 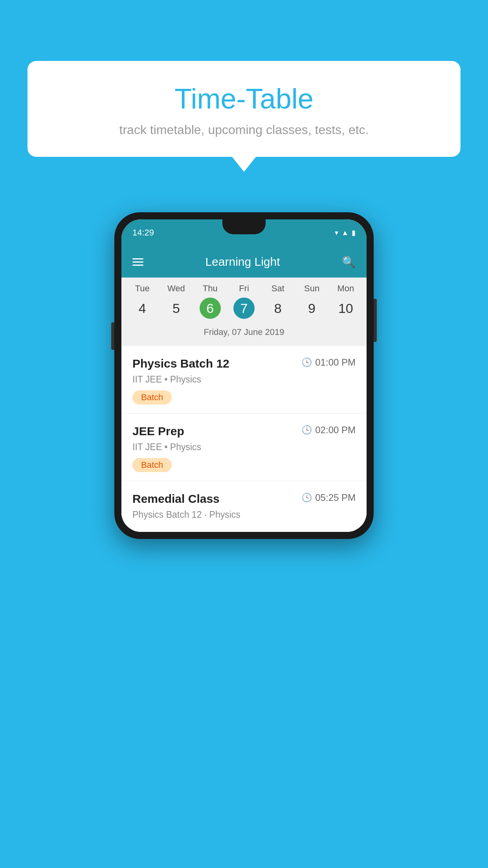 What do you see at coordinates (244, 109) in the screenshot?
I see `speech-bubble: Time-Table track timetable, upcoming cla…` at bounding box center [244, 109].